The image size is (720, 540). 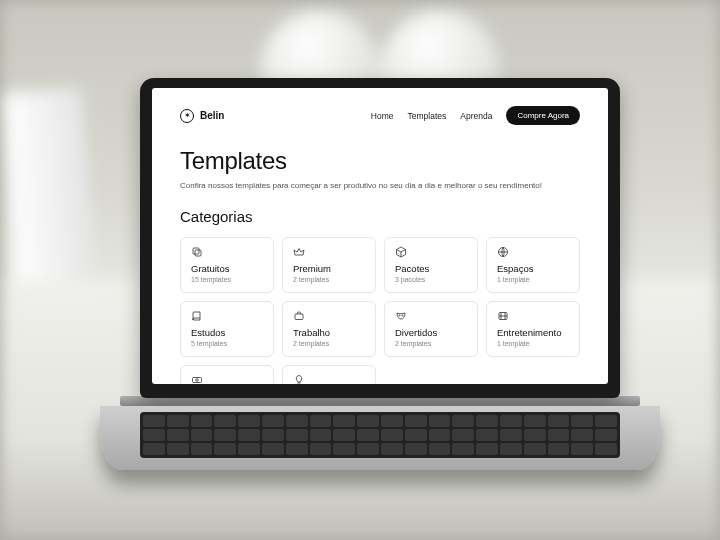 What do you see at coordinates (212, 116) in the screenshot?
I see `brand-name: Belin` at bounding box center [212, 116].